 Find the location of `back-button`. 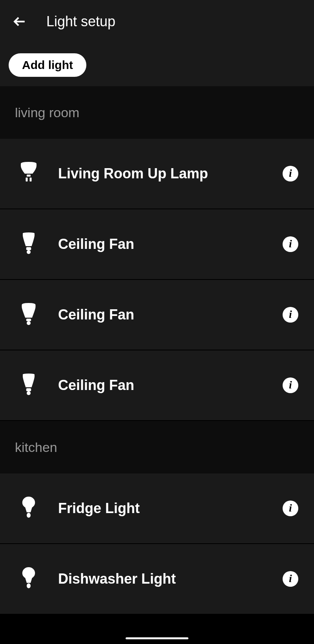

back-button is located at coordinates (20, 22).